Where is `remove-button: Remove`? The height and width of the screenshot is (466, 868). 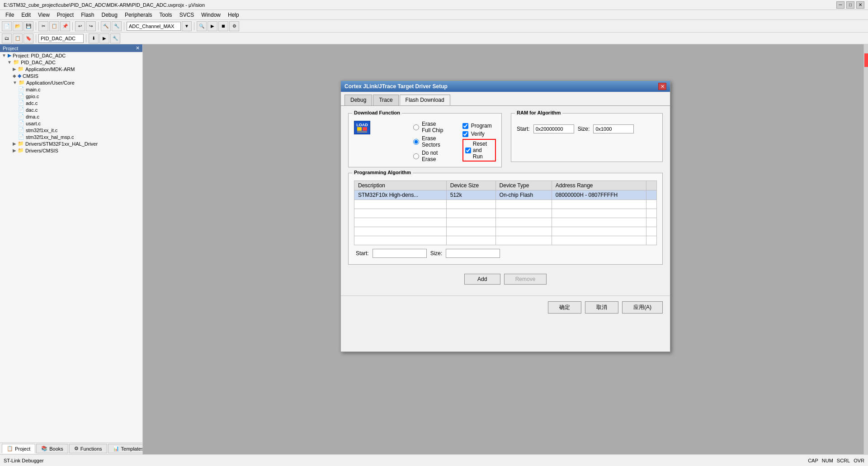
remove-button: Remove is located at coordinates (525, 279).